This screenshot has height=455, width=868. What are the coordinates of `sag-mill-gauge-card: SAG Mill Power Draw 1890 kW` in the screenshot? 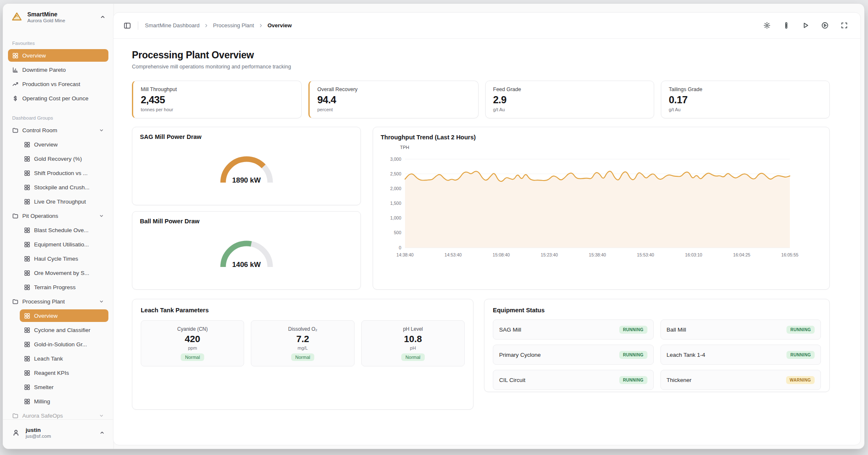 It's located at (246, 166).